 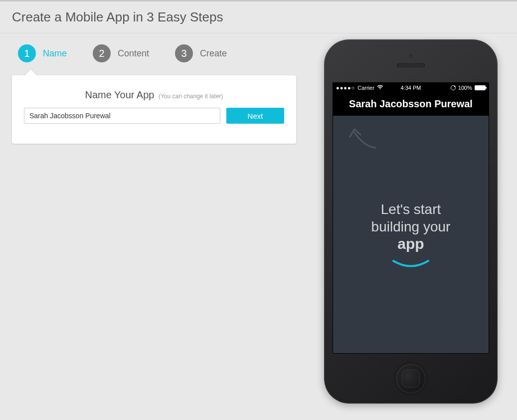 What do you see at coordinates (201, 53) in the screenshot?
I see `step-create: 3 Create` at bounding box center [201, 53].